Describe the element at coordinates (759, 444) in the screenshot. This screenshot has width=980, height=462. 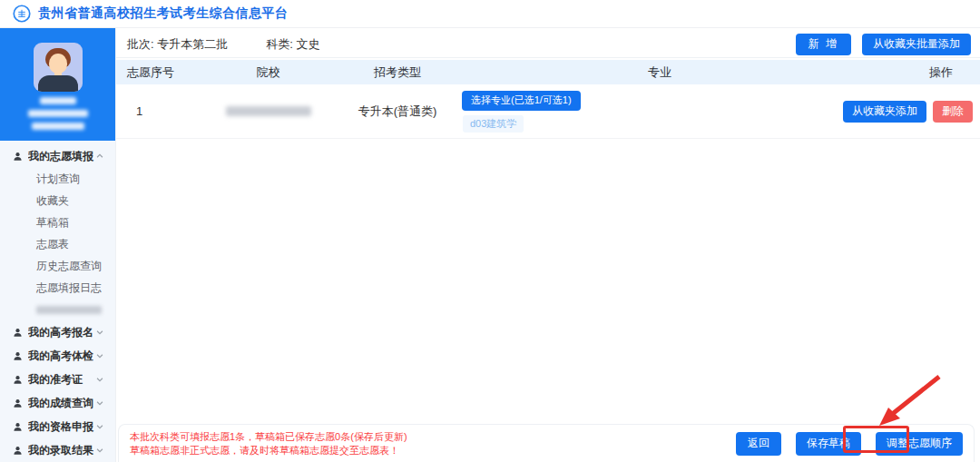
I see `back-button: 返回` at that location.